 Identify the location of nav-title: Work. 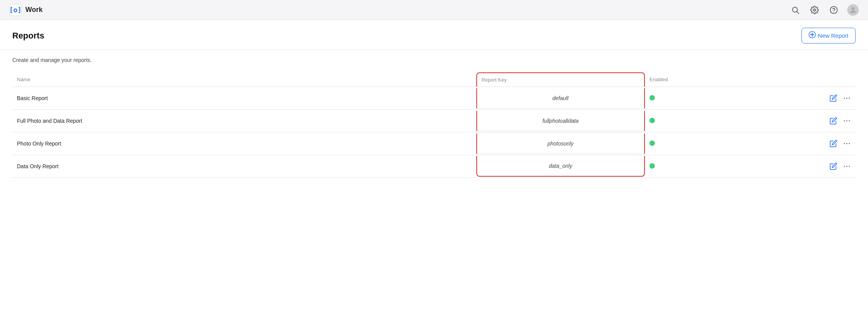
(34, 10).